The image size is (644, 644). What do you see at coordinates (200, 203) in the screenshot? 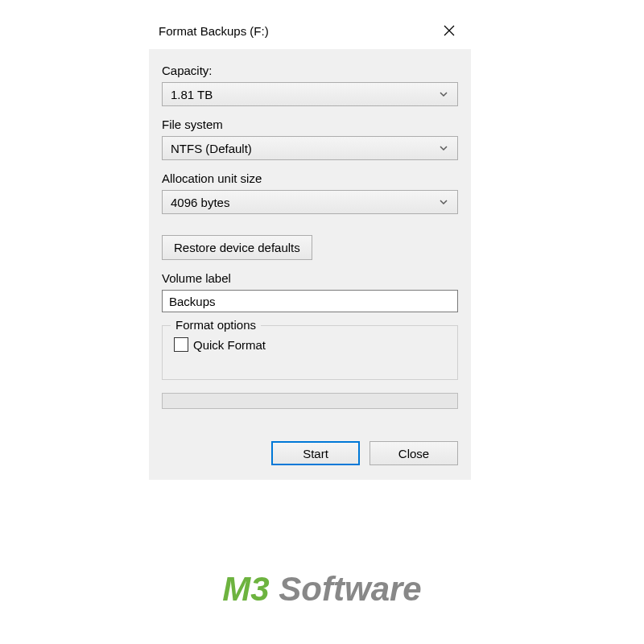
I see `allocation-value: 4096 bytes` at bounding box center [200, 203].